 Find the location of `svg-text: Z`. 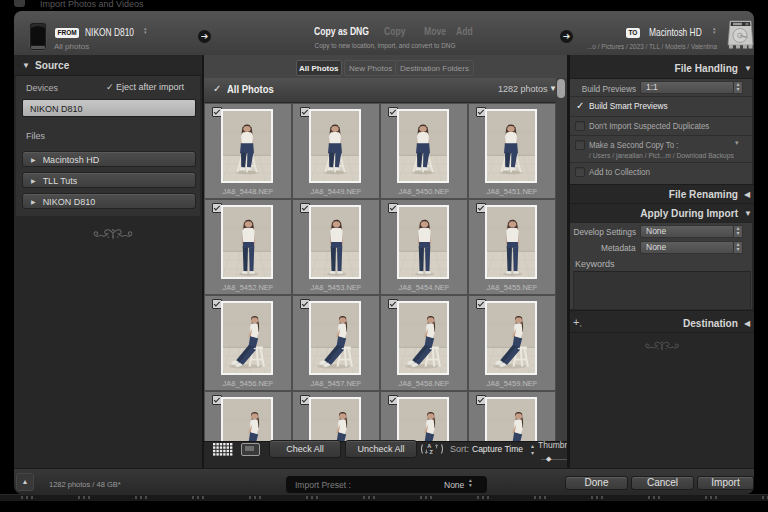

svg-text: Z is located at coordinates (432, 452).